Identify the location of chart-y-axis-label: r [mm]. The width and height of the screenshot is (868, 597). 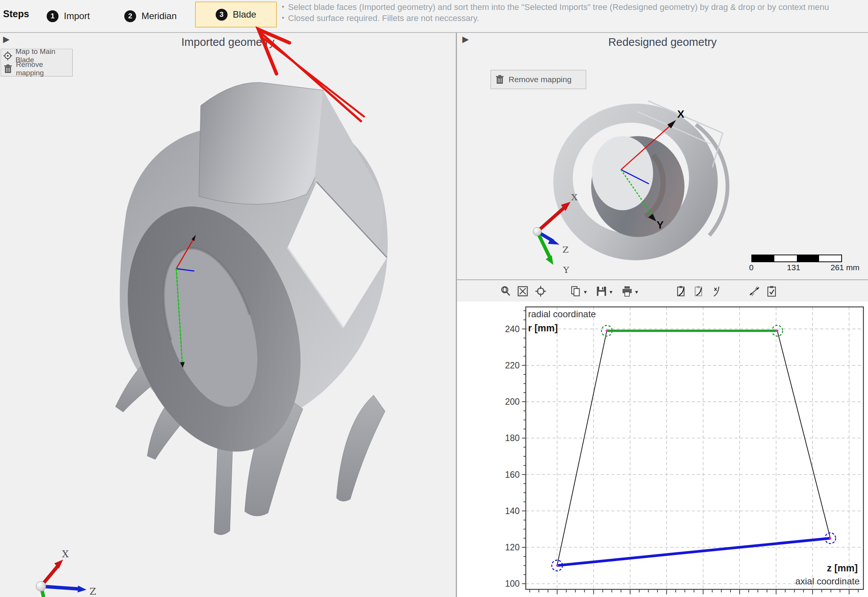
(543, 328).